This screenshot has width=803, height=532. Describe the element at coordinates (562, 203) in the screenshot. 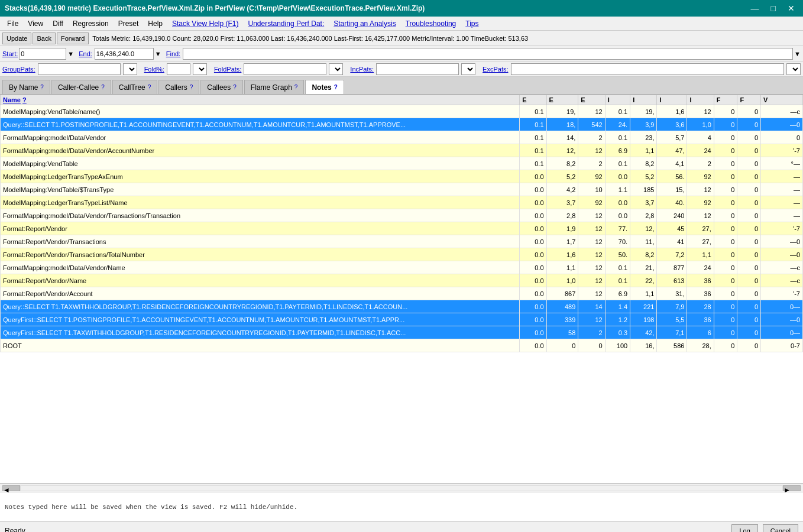

I see `cell-e2: 3,7` at that location.